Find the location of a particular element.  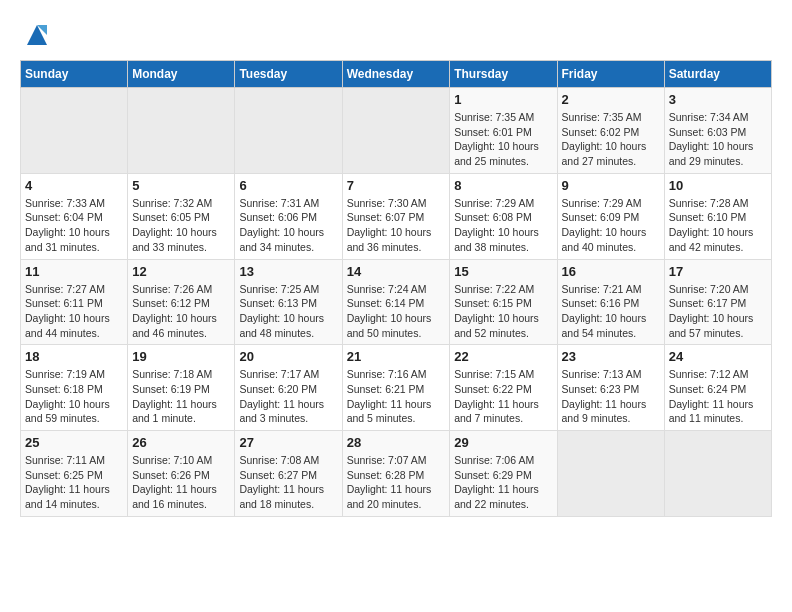

calendar-cell: 16Sunrise: 7:21 AMSunset: 6:16 PMDayligh… is located at coordinates (610, 302).